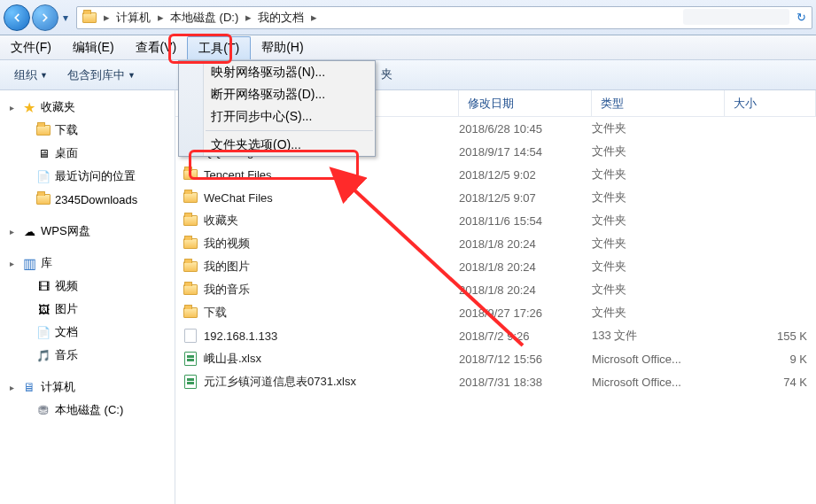 Image resolution: width=816 pixels, height=504 pixels. I want to click on tree-music: ▸🎵音乐, so click(87, 355).